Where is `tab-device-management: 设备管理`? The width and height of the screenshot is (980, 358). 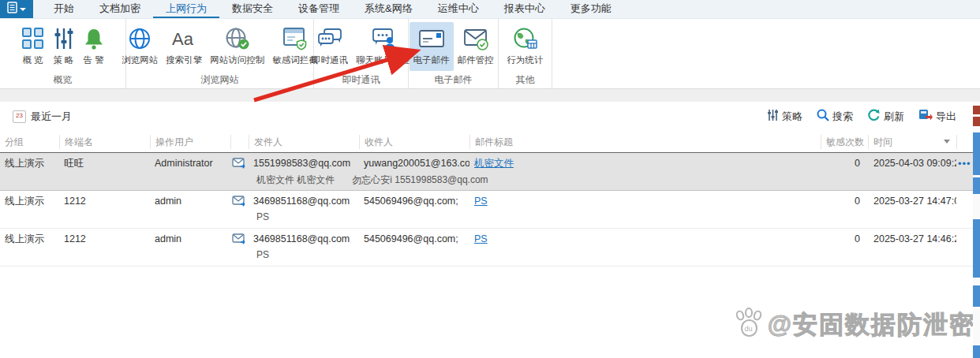
tab-device-management: 设备管理 is located at coordinates (319, 9).